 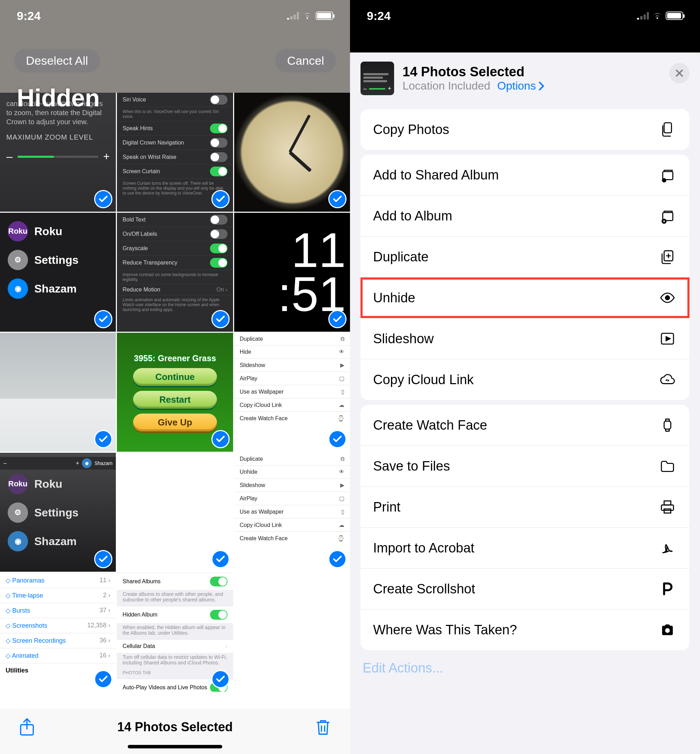 What do you see at coordinates (401, 257) in the screenshot?
I see `action-label: Duplicate` at bounding box center [401, 257].